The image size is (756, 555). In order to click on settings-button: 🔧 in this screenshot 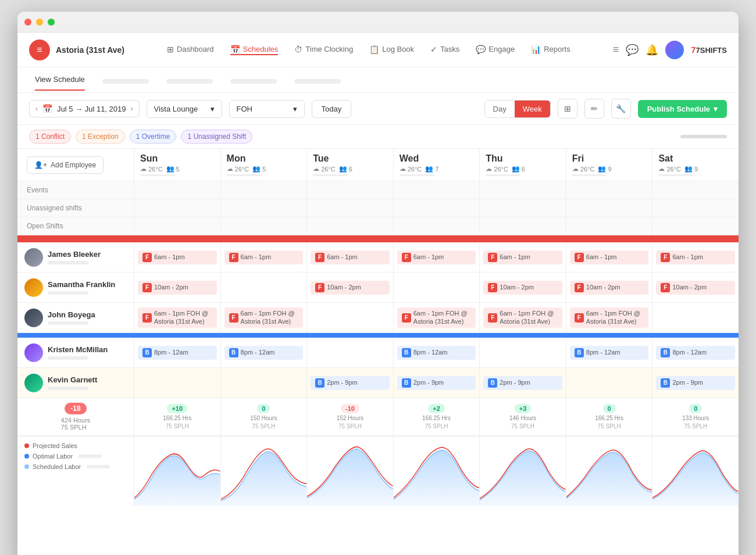, I will do `click(621, 109)`.